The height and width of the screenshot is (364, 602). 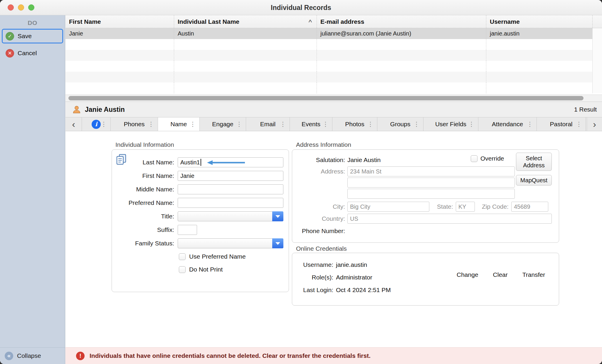 What do you see at coordinates (310, 22) in the screenshot?
I see `sort-caret-up-icon: ^` at bounding box center [310, 22].